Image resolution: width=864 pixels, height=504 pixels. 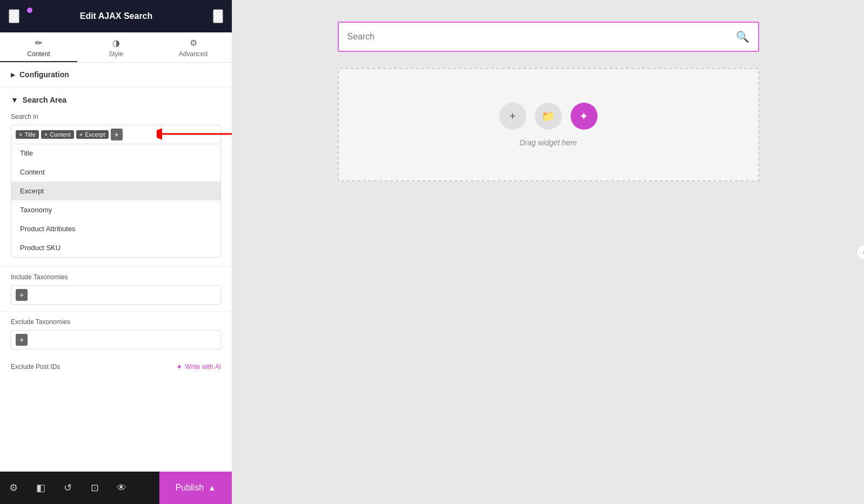 I want to click on search-area-label: Search Area, so click(x=44, y=100).